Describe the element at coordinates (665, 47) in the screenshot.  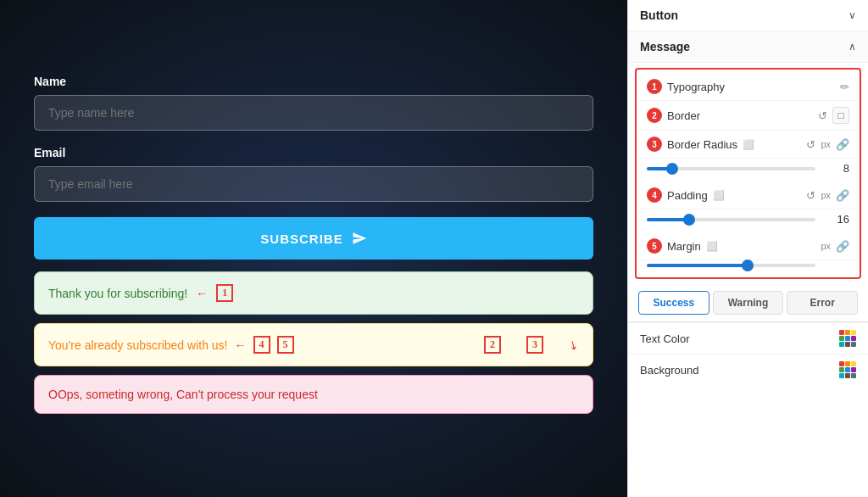
I see `message-section-title: Message` at that location.